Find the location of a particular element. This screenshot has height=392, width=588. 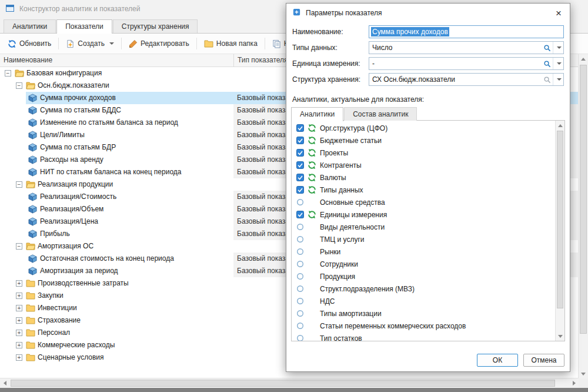

refresh-icon is located at coordinates (12, 44).